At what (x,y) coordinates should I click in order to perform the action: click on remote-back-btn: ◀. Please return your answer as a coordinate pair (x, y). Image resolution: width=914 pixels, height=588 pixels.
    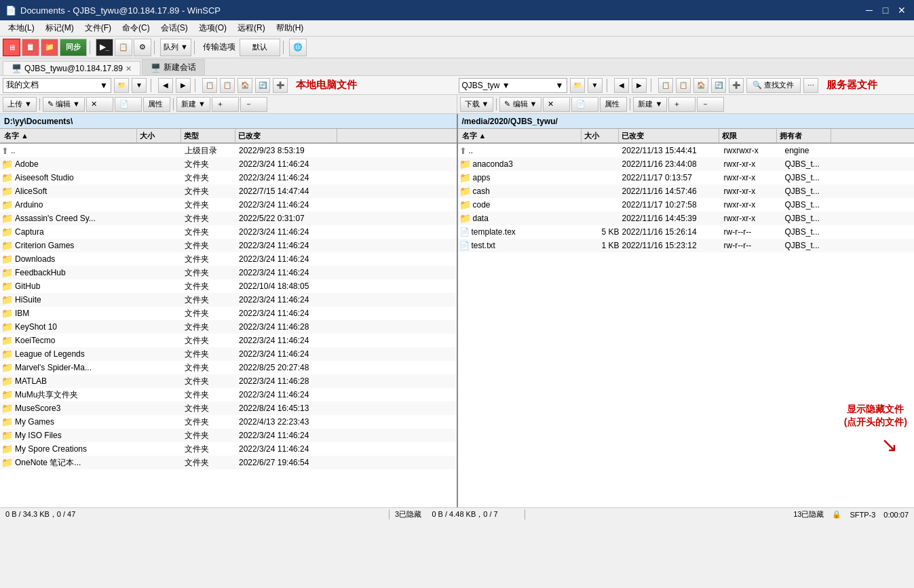
    Looking at the image, I should click on (622, 85).